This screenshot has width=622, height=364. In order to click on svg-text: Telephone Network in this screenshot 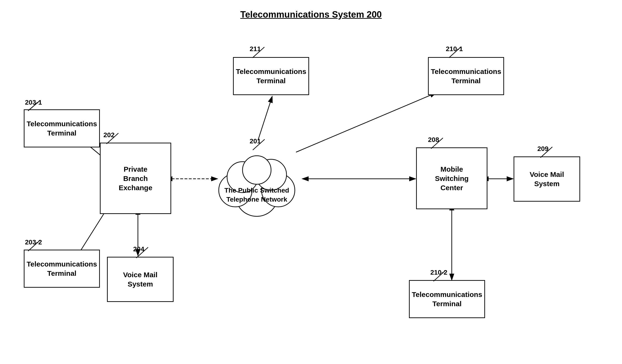, I will do `click(257, 199)`.